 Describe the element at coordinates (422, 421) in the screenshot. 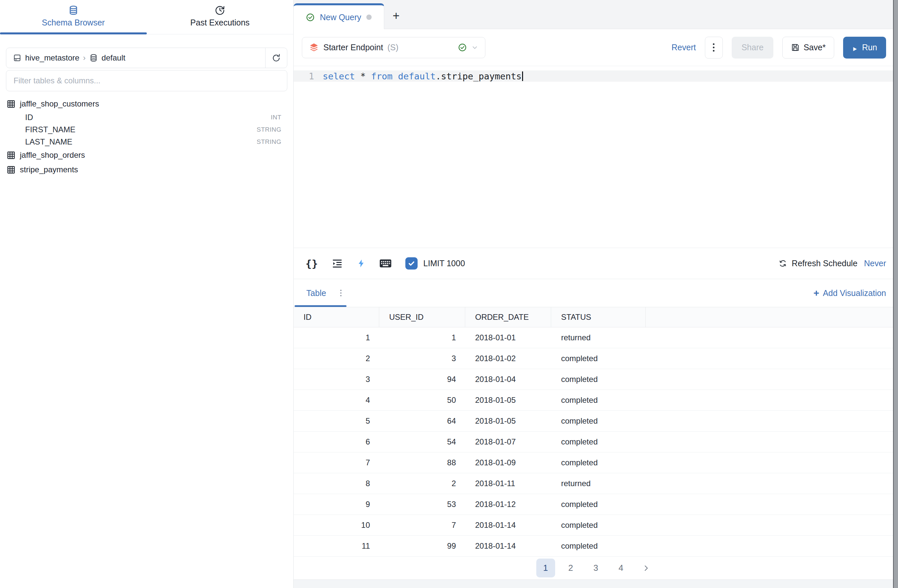

I see `table-cell: 64` at that location.